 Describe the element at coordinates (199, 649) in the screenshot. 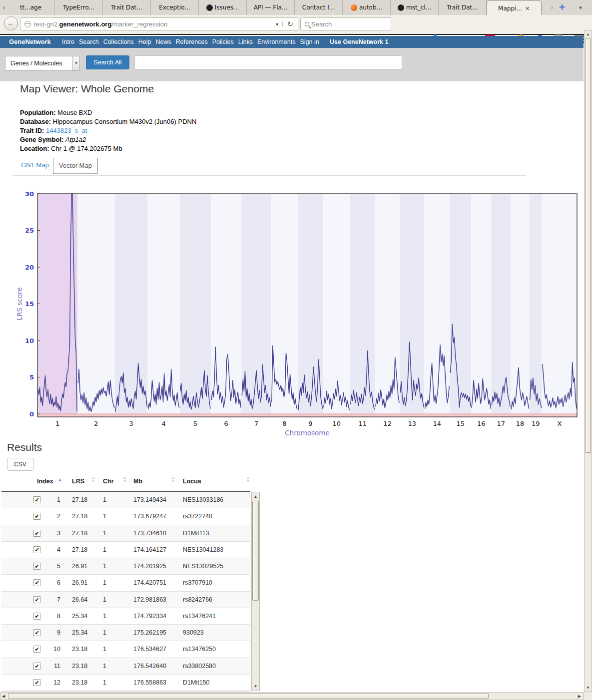

I see `cell-locus: rs13476250` at that location.